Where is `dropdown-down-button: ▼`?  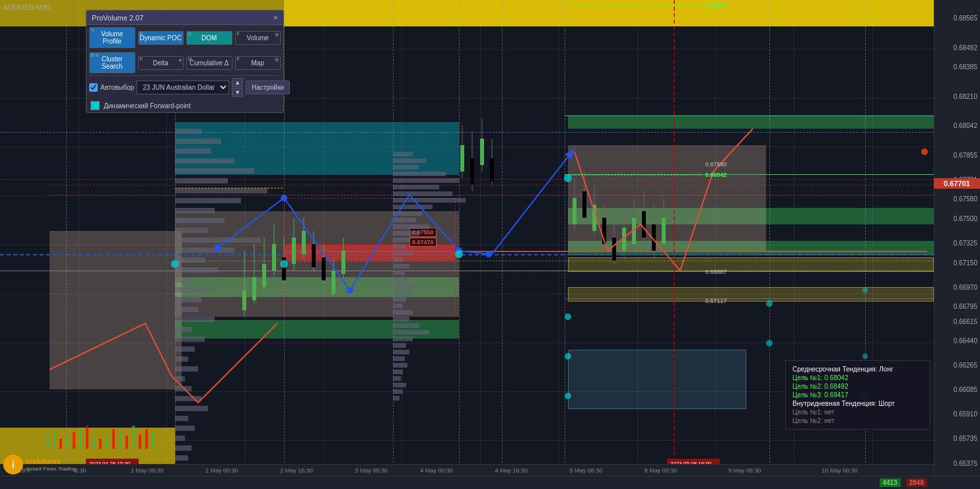 dropdown-down-button: ▼ is located at coordinates (238, 92).